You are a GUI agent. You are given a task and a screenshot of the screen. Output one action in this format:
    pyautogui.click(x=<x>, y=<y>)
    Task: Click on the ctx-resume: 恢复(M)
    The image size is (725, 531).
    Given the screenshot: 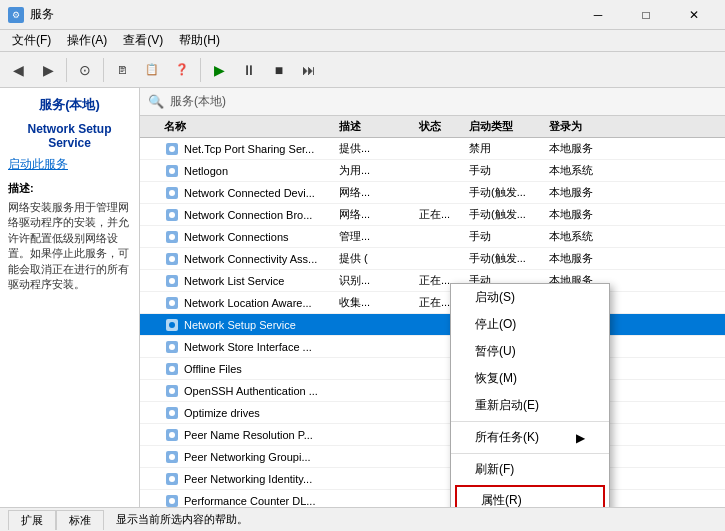 What is the action you would take?
    pyautogui.click(x=530, y=378)
    